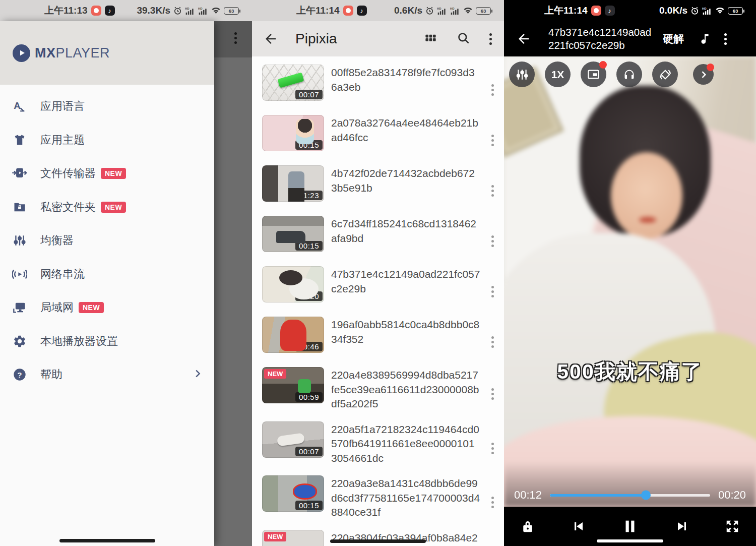 This screenshot has height=546, width=756. What do you see at coordinates (107, 308) in the screenshot?
I see `menu-item-lan: 局域网 NEW` at bounding box center [107, 308].